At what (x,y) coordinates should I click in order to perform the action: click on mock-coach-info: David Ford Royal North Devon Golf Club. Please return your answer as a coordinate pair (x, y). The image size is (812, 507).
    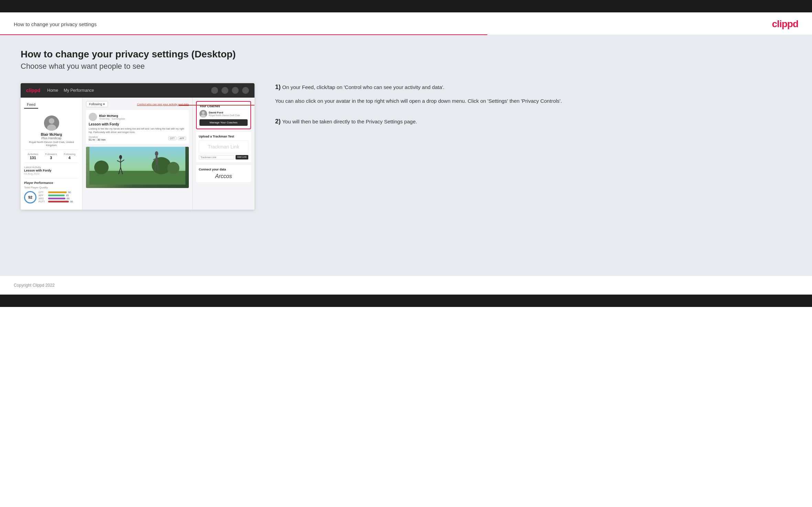
    Looking at the image, I should click on (224, 114).